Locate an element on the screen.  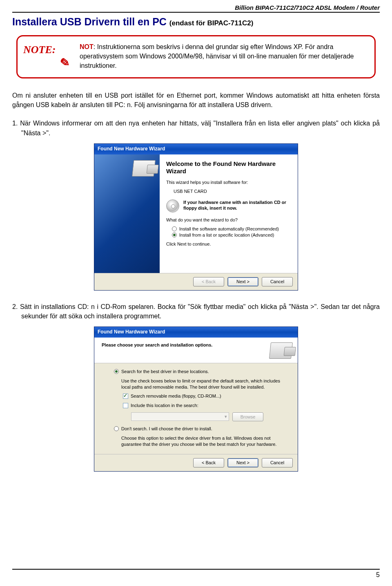
footer-rule is located at coordinates (196, 569).